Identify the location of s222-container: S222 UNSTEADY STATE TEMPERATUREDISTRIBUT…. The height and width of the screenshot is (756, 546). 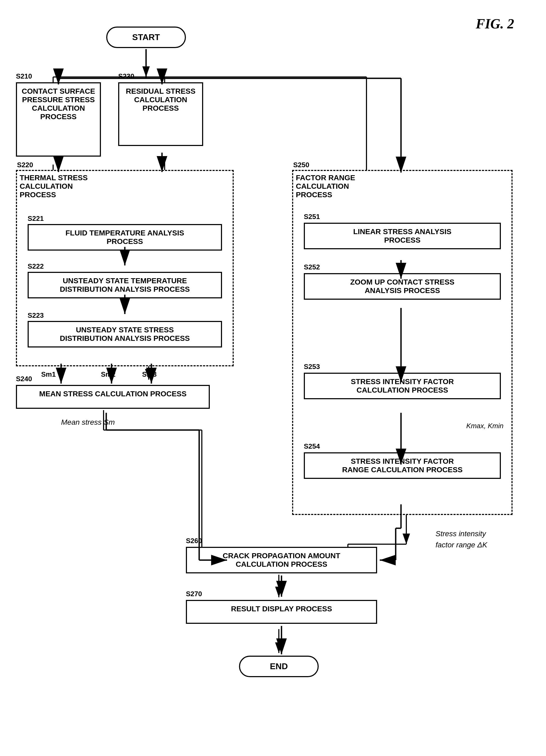
(125, 285).